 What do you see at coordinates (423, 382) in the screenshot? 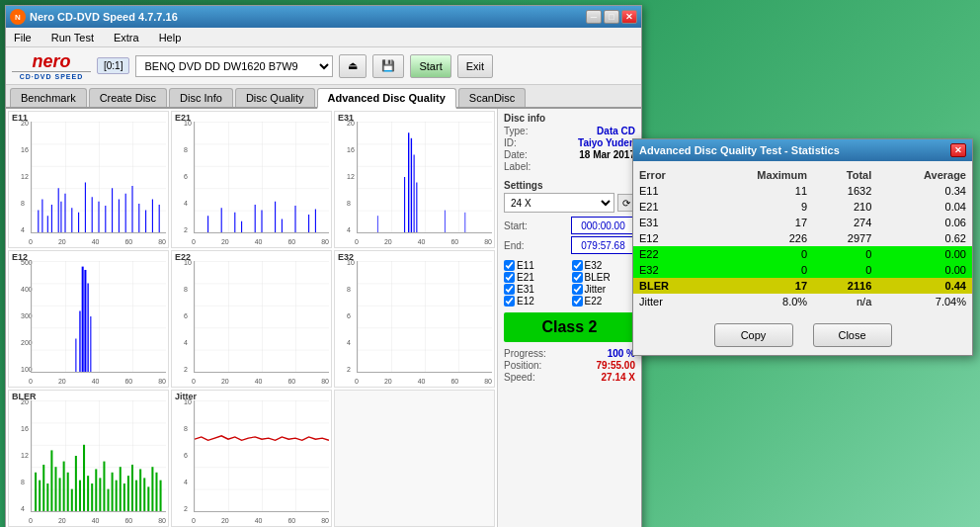
I see `chart-e32-xaxis: 020406080` at bounding box center [423, 382].